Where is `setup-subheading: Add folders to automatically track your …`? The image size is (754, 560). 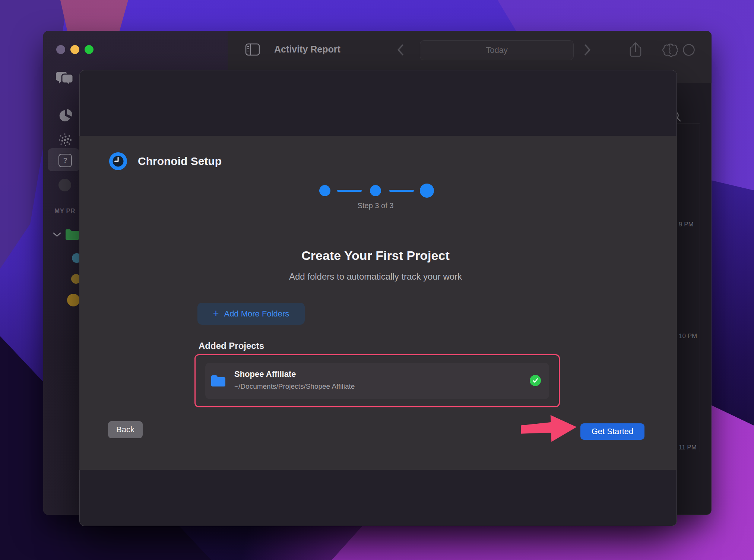
setup-subheading: Add folders to automatically track your … is located at coordinates (376, 277).